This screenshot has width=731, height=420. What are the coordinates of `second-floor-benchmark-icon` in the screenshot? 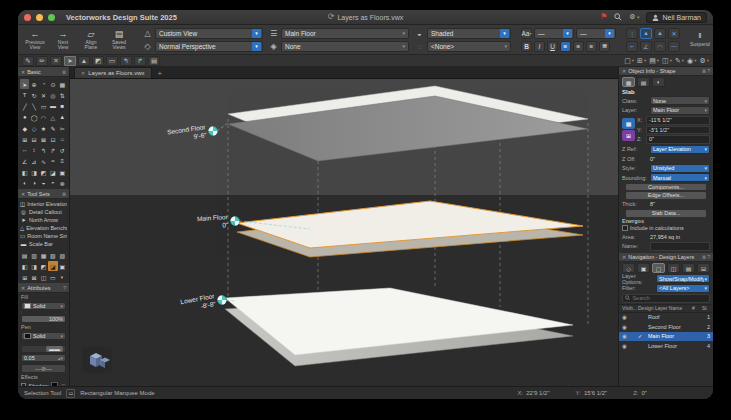 It's located at (214, 132).